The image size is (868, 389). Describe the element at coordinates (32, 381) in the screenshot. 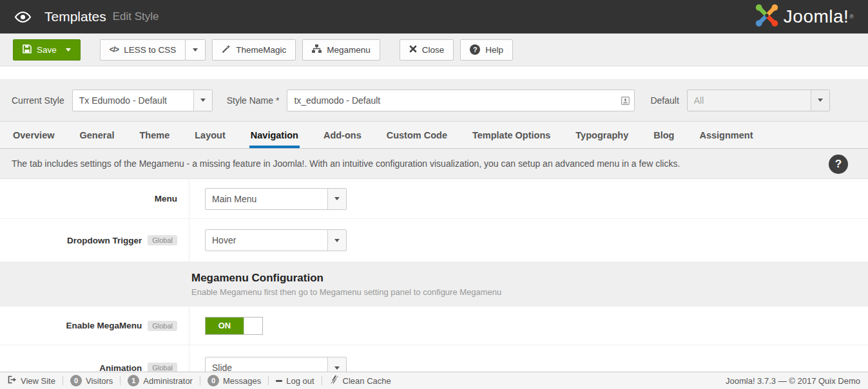

I see `view-site-link: View Site` at that location.